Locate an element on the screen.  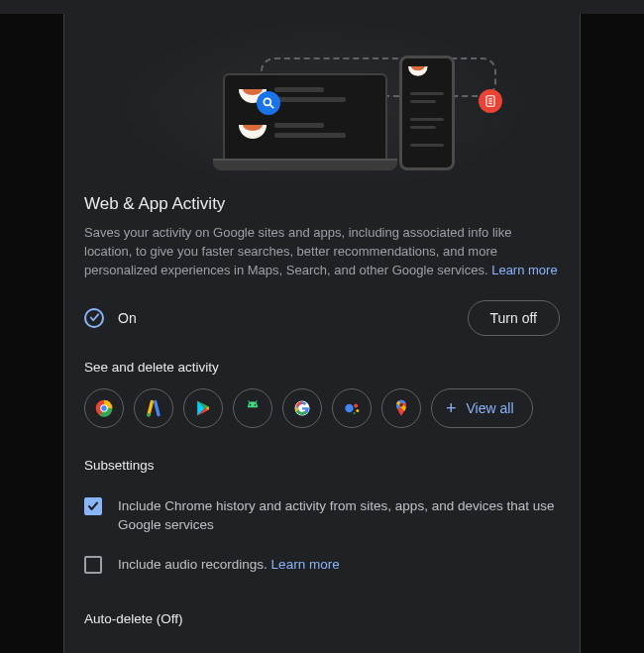
auto-delete-option: Choose an auto-delete option is located at coordinates (322, 646).